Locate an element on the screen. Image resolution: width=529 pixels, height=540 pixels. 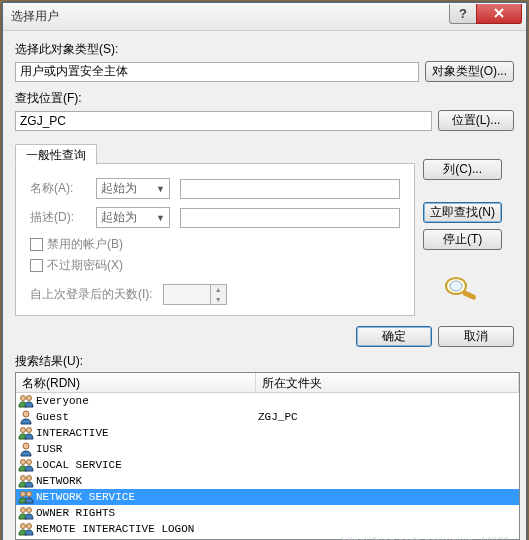
locations-button: 位置(L)... is located at coordinates (476, 120).